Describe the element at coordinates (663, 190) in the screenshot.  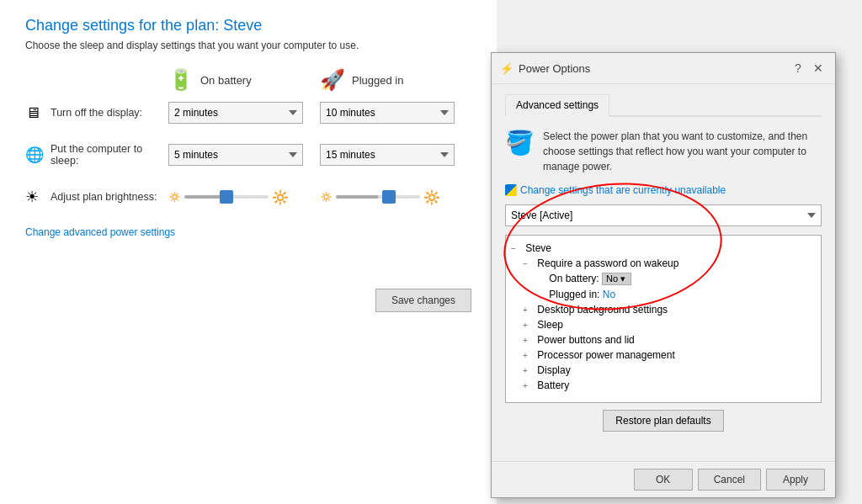
I see `change-unavailable-settings-link: Change settings that are currently unava…` at that location.